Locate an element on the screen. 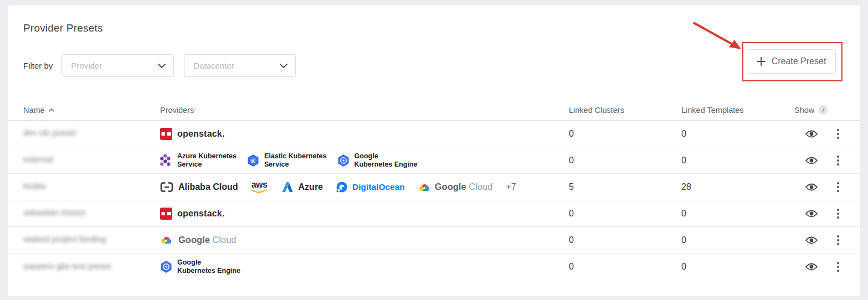 The image size is (868, 300). info-icon: i is located at coordinates (823, 110).